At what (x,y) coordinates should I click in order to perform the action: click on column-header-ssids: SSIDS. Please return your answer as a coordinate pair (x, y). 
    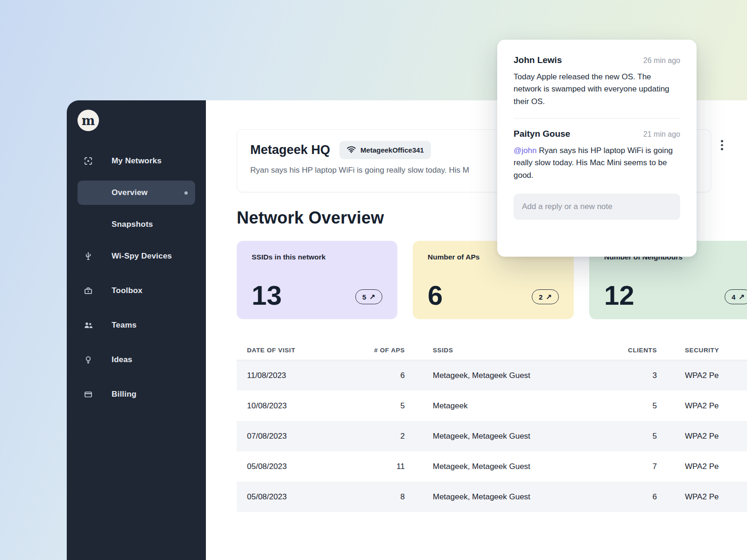
    Looking at the image, I should click on (505, 350).